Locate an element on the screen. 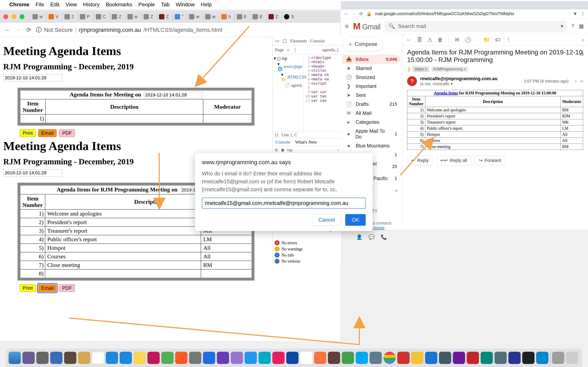  label-inbox: Inbox × is located at coordinates (421, 69).